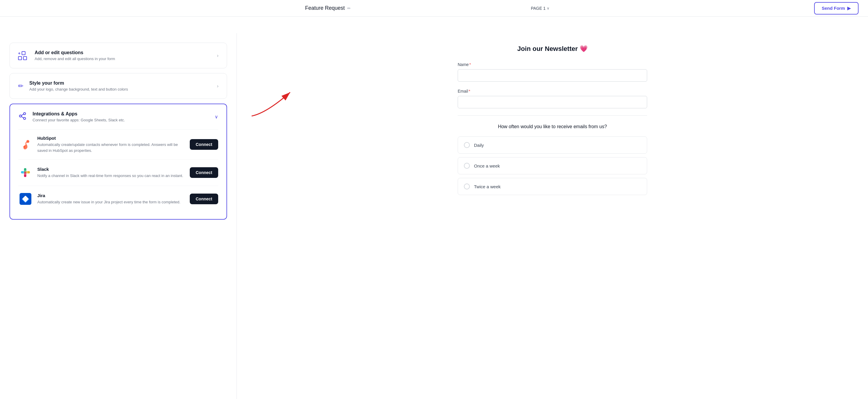 The image size is (868, 399). What do you see at coordinates (479, 145) in the screenshot?
I see `radio-label-daily: Daily` at bounding box center [479, 145].